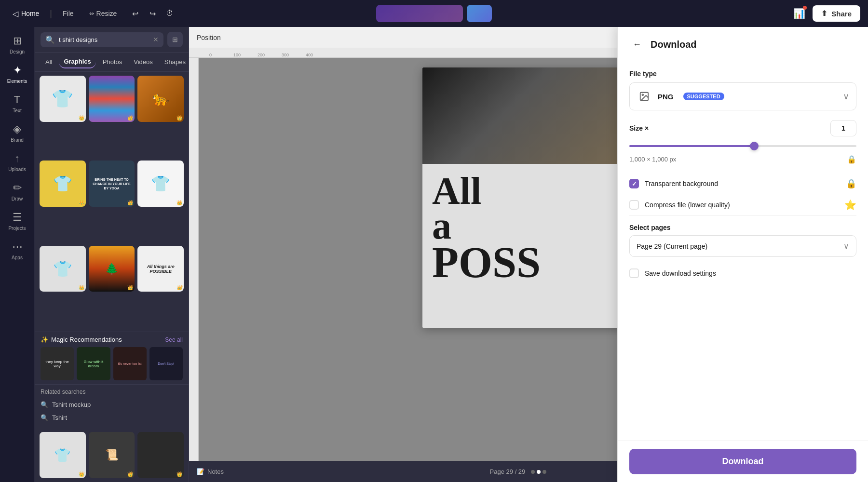  I want to click on magic-item-2: Glow with it dream, so click(94, 363).